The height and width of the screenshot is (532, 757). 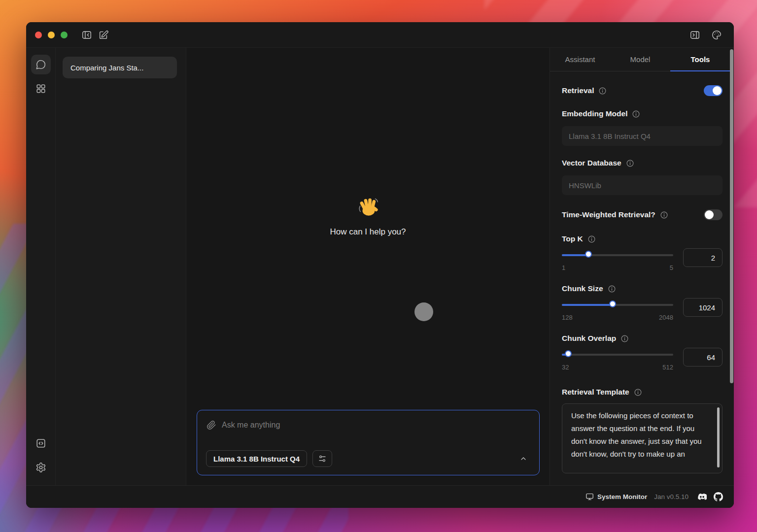 I want to click on vector-database-label: Vector Database, so click(x=591, y=163).